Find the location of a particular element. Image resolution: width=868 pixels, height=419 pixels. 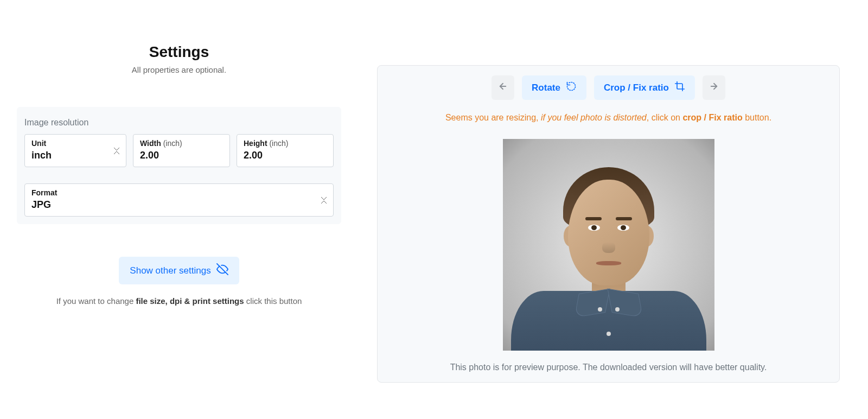

unit-value: inch is located at coordinates (71, 155).